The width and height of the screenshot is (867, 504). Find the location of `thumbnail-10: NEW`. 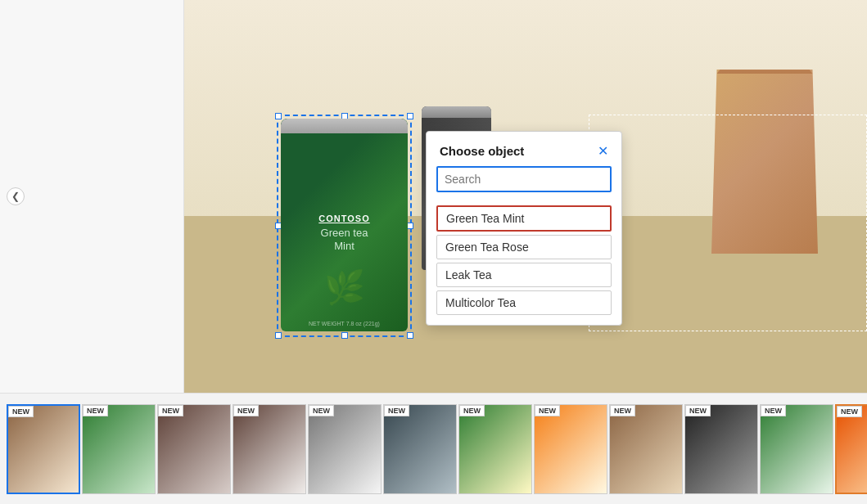

thumbnail-10: NEW is located at coordinates (797, 449).